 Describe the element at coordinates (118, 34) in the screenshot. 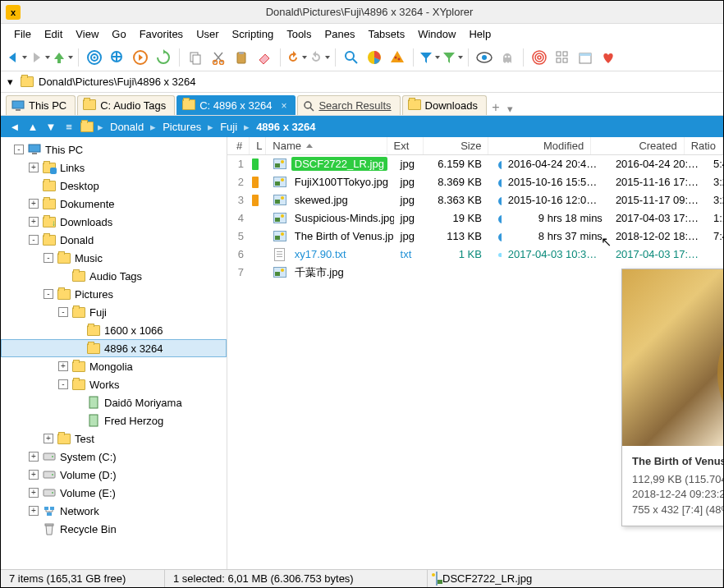

I see `menu-go: Go` at that location.